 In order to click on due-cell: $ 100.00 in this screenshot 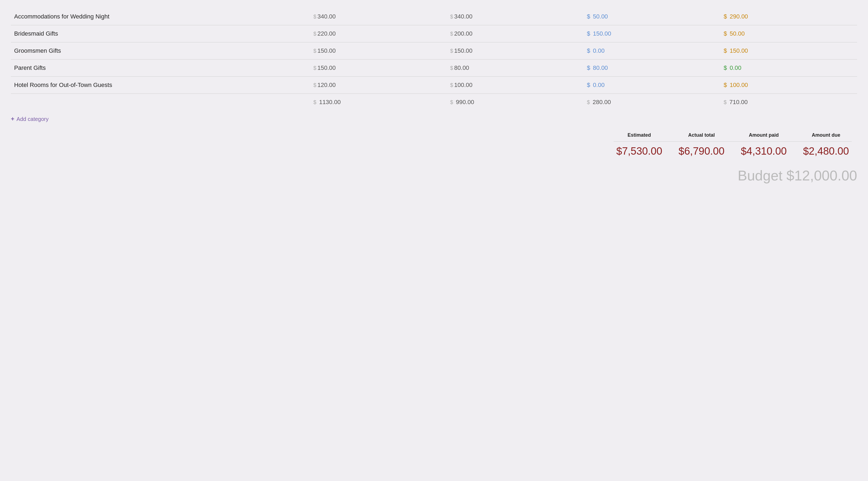, I will do `click(789, 85)`.